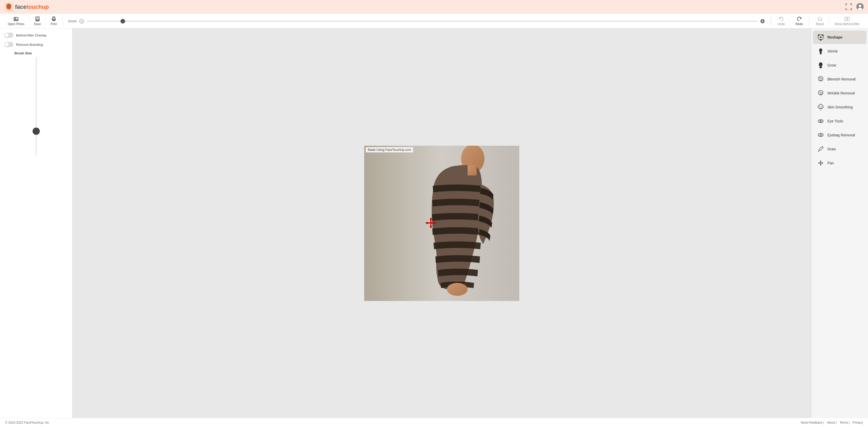 This screenshot has height=427, width=868. Describe the element at coordinates (840, 149) in the screenshot. I see `tool-draw: Draw` at that location.